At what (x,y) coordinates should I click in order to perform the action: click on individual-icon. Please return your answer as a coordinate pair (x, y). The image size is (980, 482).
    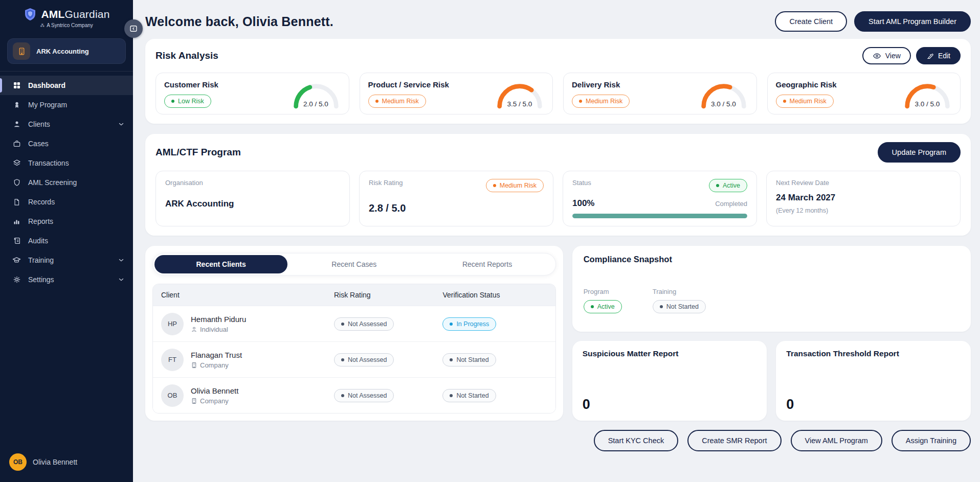
    Looking at the image, I should click on (194, 329).